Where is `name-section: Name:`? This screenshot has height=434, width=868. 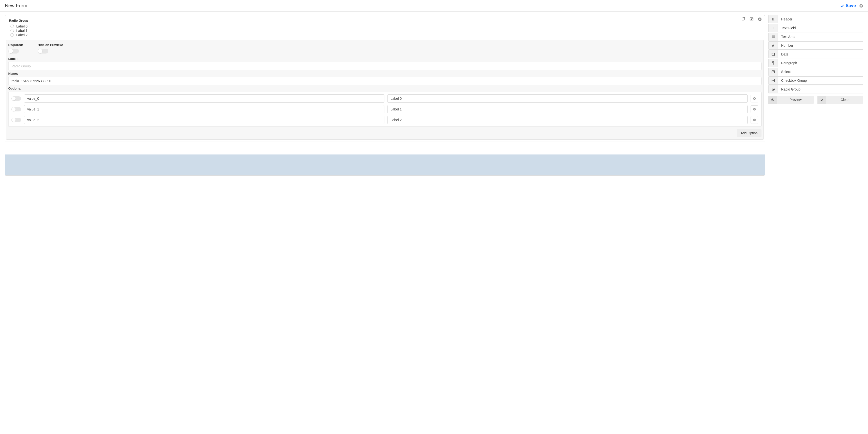
name-section: Name: is located at coordinates (385, 78).